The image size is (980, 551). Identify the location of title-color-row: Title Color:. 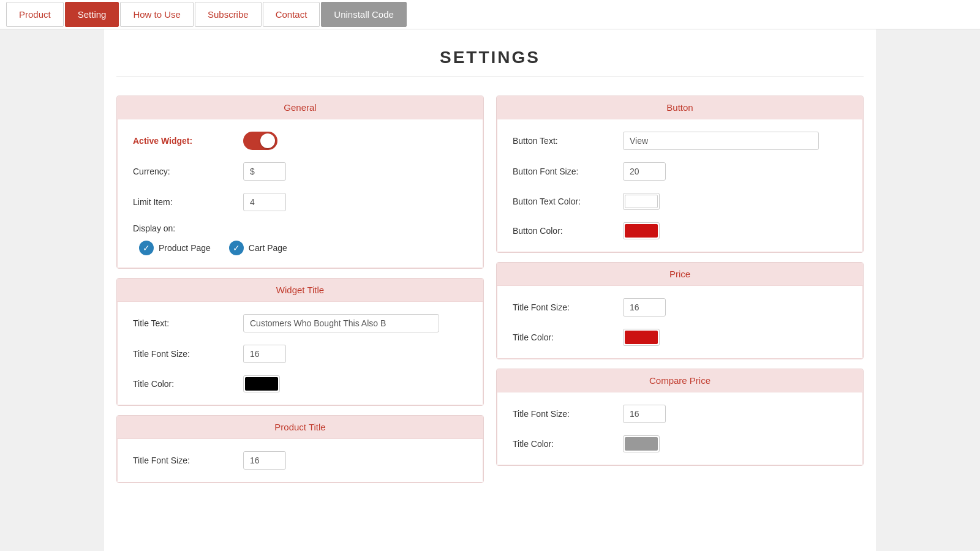
(300, 384).